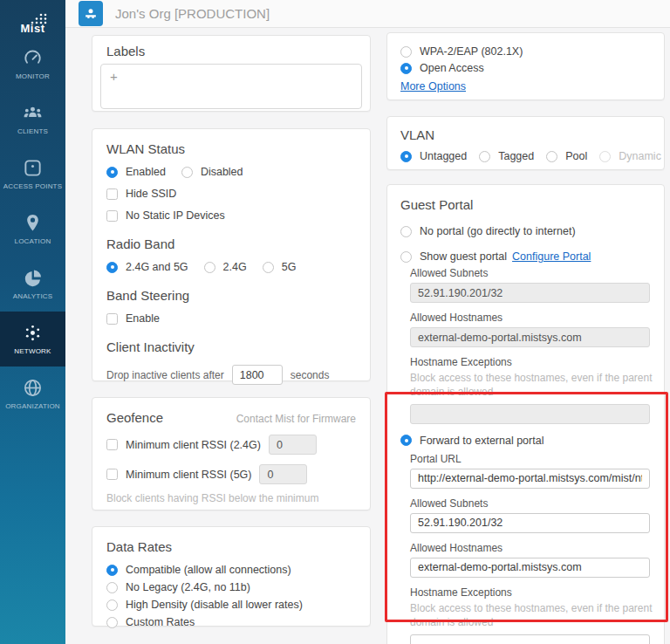 This screenshot has height=644, width=670. What do you see at coordinates (91, 14) in the screenshot?
I see `org-network-icon` at bounding box center [91, 14].